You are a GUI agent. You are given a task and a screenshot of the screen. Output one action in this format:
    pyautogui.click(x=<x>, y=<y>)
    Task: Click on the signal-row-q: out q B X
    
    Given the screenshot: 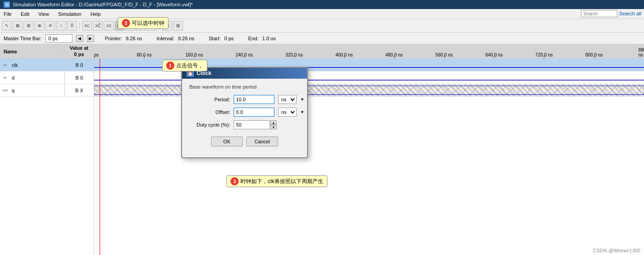 What is the action you would take?
    pyautogui.click(x=47, y=90)
    